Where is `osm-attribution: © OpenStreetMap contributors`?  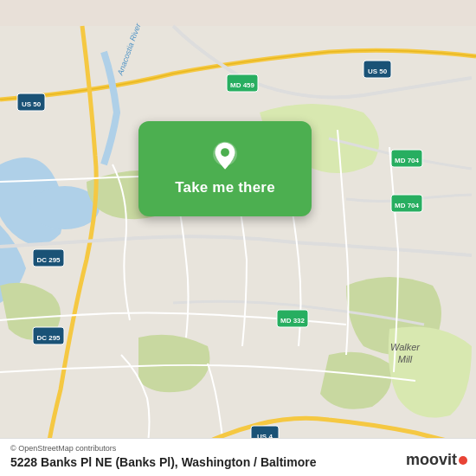
osm-attribution: © OpenStreetMap contributors is located at coordinates (238, 448).